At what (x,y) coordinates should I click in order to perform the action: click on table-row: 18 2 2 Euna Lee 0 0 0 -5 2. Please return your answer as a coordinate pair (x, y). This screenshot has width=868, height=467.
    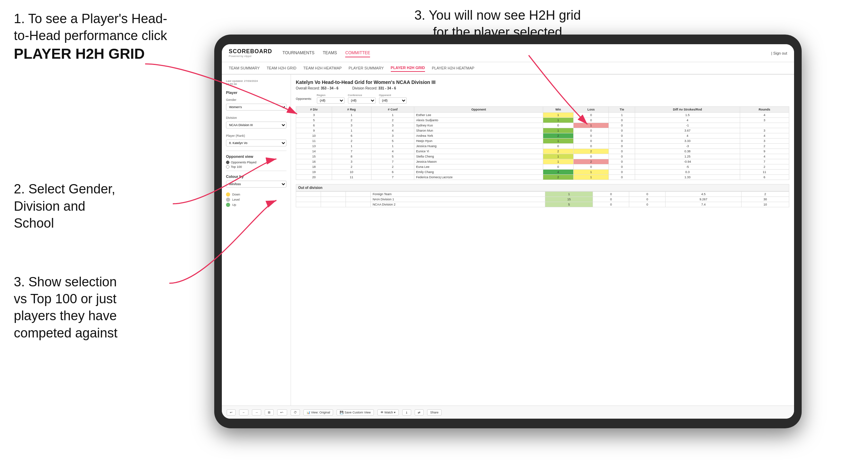
    Looking at the image, I should click on (542, 167).